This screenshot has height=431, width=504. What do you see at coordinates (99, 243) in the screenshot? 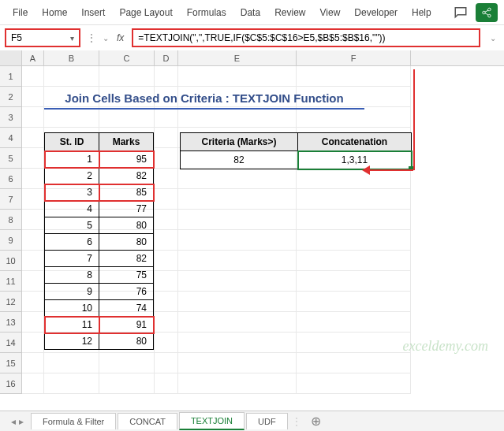
I see `table-row: 680` at bounding box center [99, 243].